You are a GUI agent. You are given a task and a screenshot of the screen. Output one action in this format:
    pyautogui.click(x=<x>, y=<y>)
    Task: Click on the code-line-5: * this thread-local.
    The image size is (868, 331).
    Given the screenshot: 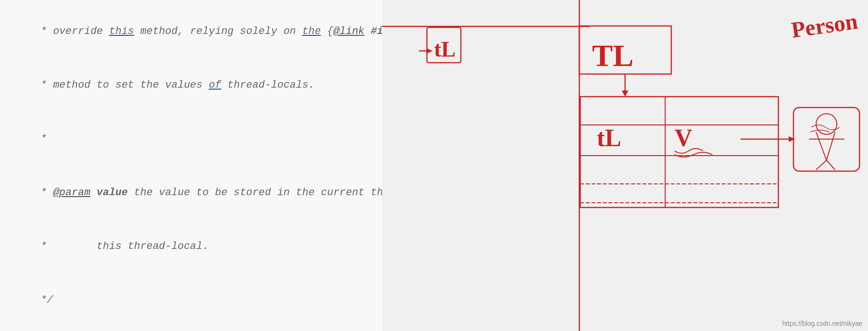 What is the action you would take?
    pyautogui.click(x=193, y=247)
    